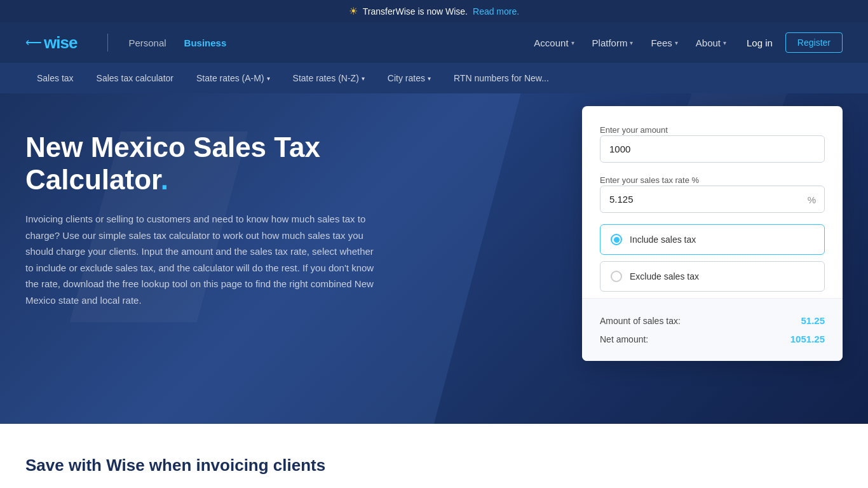 The image size is (868, 488). Describe the element at coordinates (60, 43) in the screenshot. I see `logo-text: wise` at that location.